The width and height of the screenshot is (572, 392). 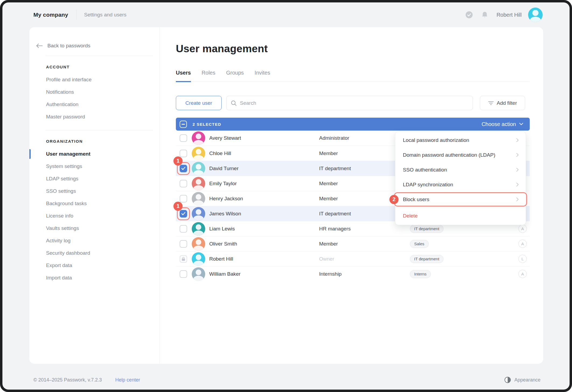 What do you see at coordinates (461, 178) in the screenshot?
I see `choose-action-menu: Local password authorization Domain pass…` at bounding box center [461, 178].